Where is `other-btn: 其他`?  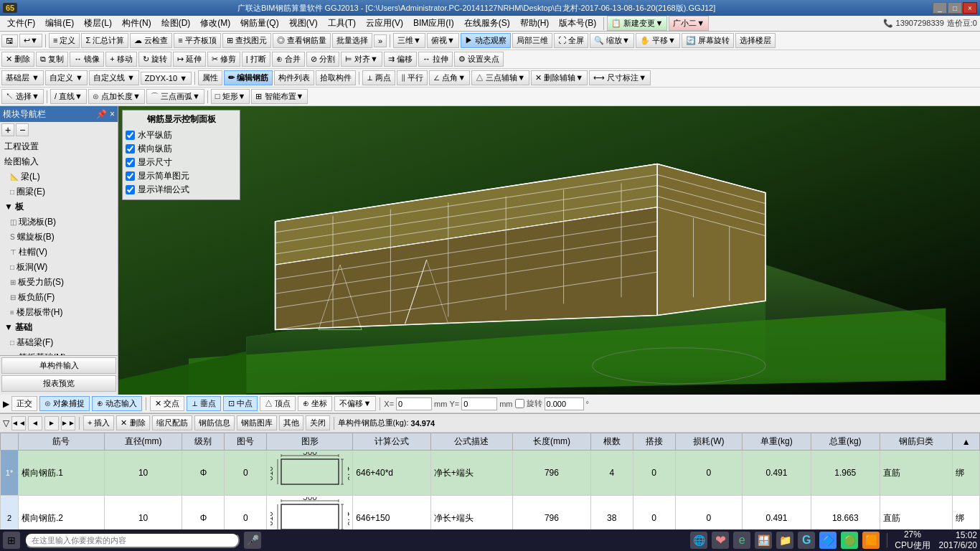
other-btn: 其他 is located at coordinates (291, 423).